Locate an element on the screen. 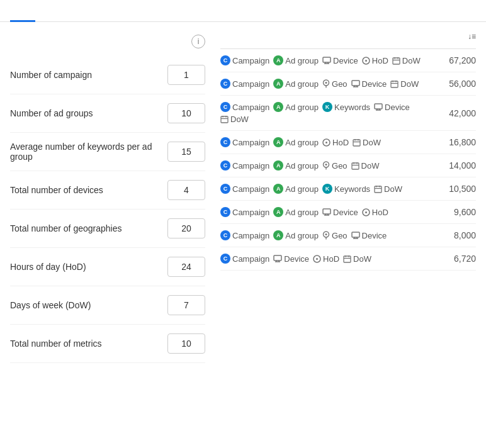 This screenshot has width=486, height=448. combo-count-4: 14,000 is located at coordinates (457, 165).